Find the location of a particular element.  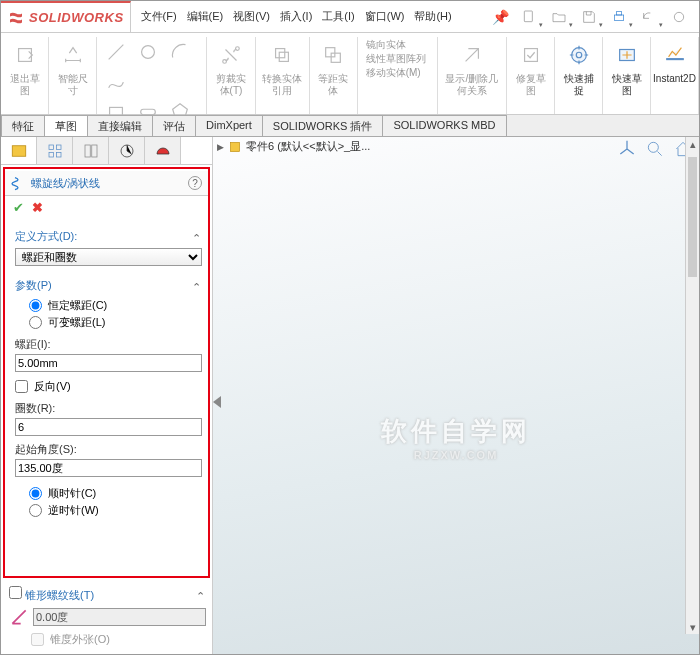

taper-angle-icon is located at coordinates (19, 617).